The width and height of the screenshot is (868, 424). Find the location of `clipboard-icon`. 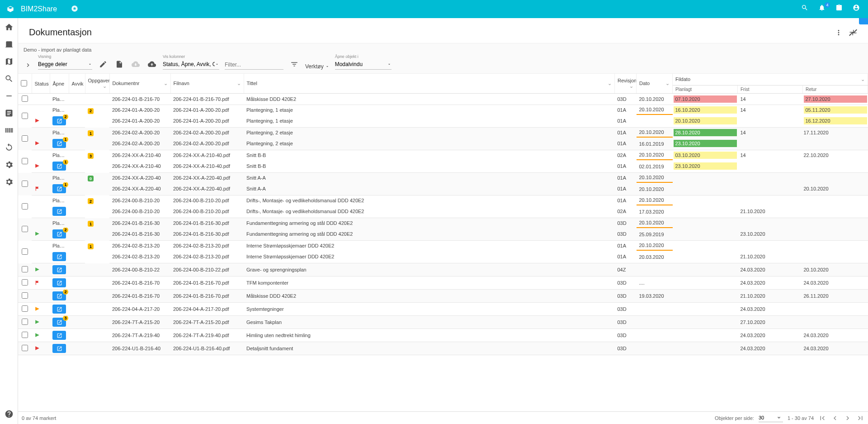

clipboard-icon is located at coordinates (840, 9).